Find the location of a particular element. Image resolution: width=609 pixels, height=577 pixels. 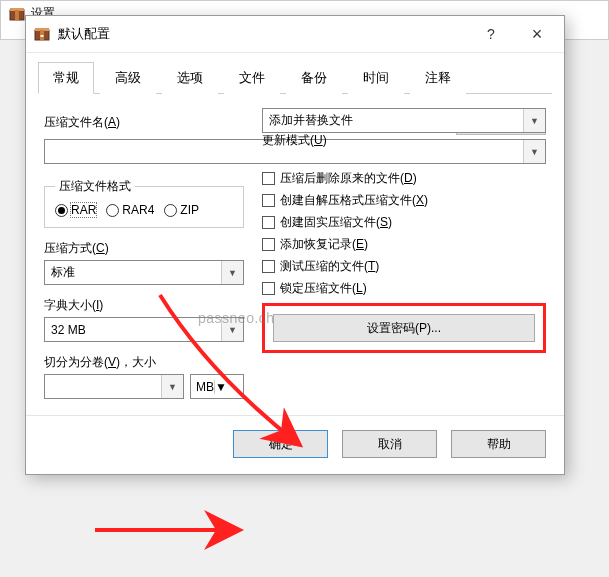

volume-size-combo: ▼ is located at coordinates (114, 386).